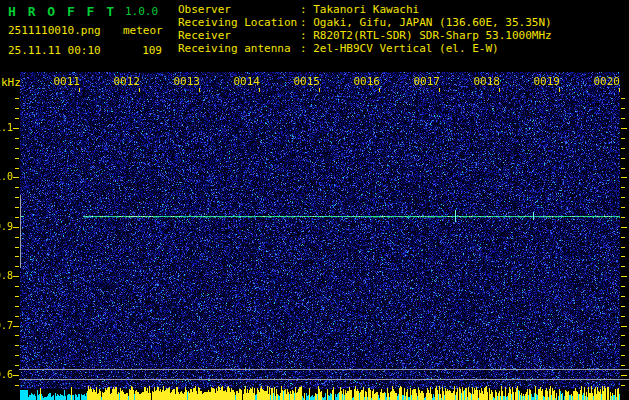 The height and width of the screenshot is (400, 629). I want to click on freq-label: 0.7, so click(6, 326).